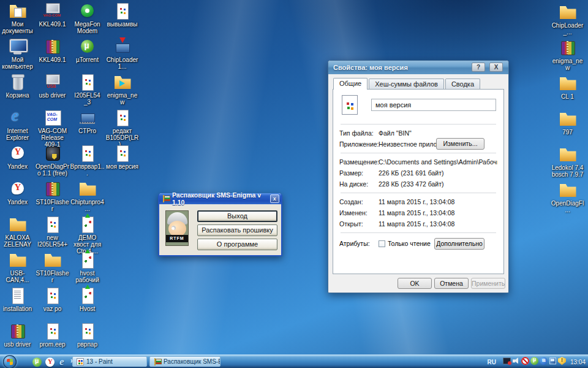 The height and width of the screenshot is (368, 588). I want to click on desktop-icon: hvost рабочий, so click(87, 267).